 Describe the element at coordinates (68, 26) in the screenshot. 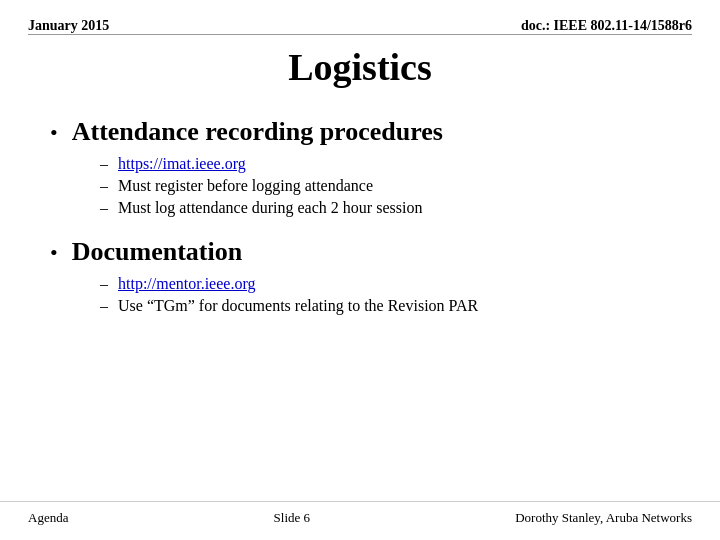

I see `header-date: January 2015` at that location.